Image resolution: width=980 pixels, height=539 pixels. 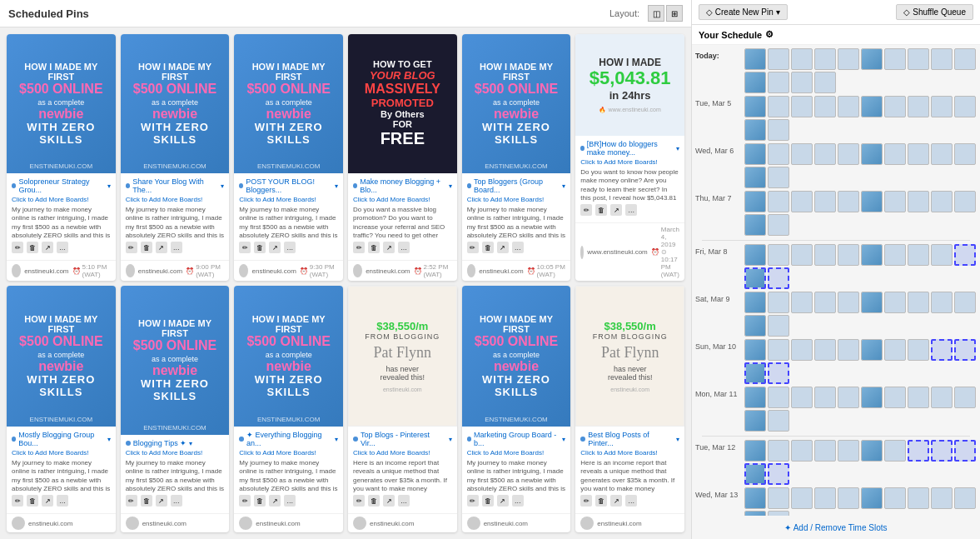 What do you see at coordinates (516, 439) in the screenshot?
I see `pin-board-name: Marketing Group Board - b... ▾` at bounding box center [516, 439].